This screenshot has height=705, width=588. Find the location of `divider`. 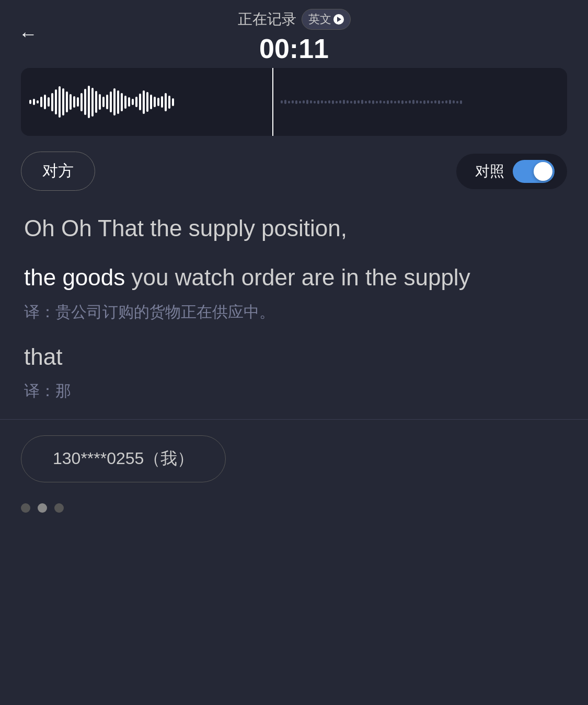

divider is located at coordinates (294, 419).